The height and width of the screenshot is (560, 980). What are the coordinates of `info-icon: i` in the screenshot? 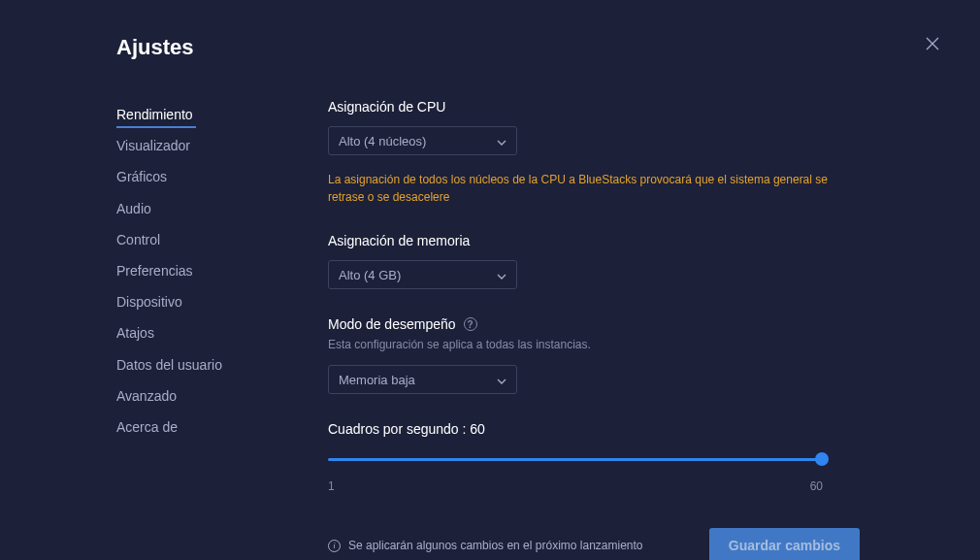 It's located at (334, 545).